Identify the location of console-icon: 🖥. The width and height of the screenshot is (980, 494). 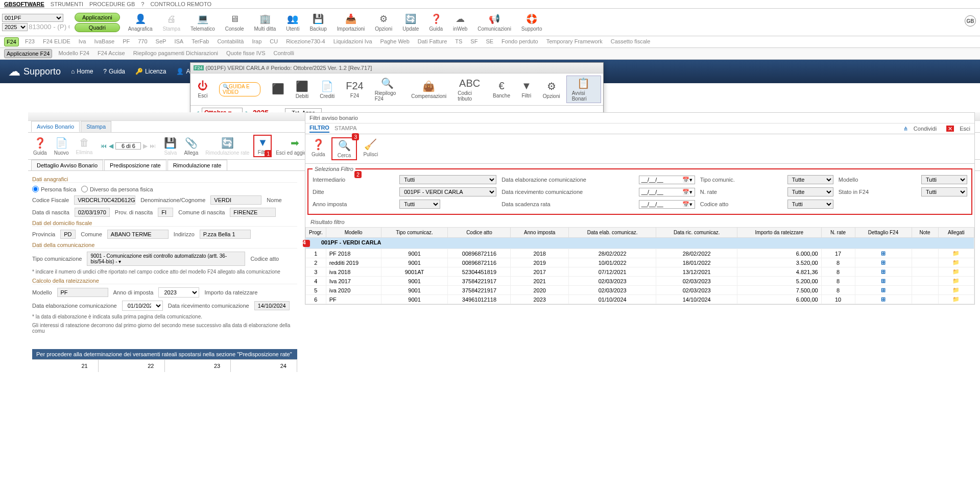
(234, 19).